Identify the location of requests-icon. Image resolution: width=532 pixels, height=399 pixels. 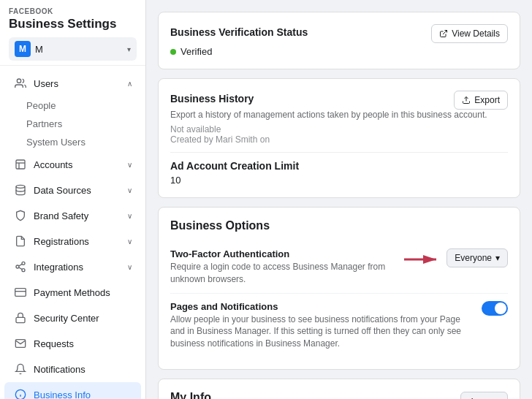
(20, 343).